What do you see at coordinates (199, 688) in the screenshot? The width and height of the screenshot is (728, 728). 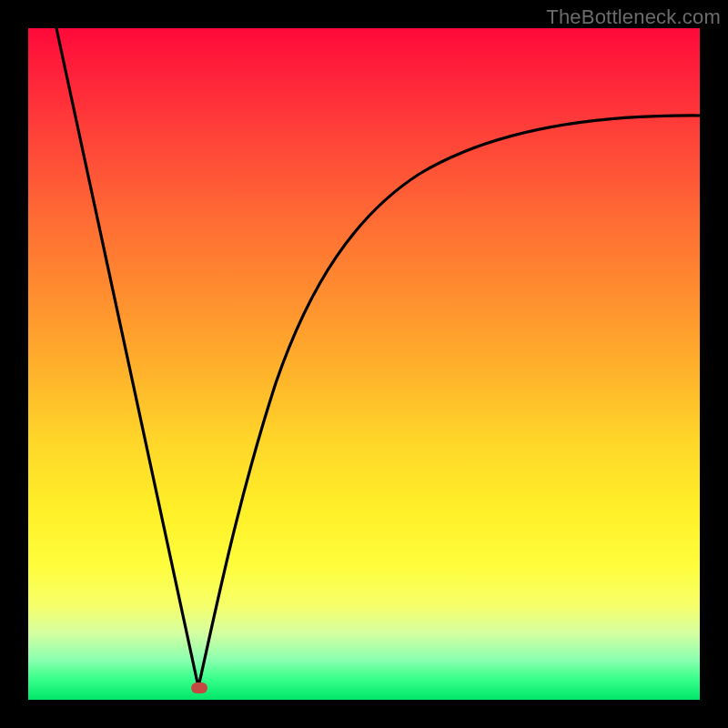 I see `trough-marker` at bounding box center [199, 688].